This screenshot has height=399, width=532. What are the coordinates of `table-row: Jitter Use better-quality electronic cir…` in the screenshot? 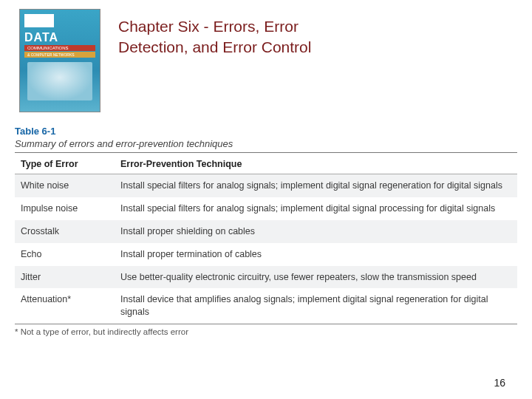 It's located at (266, 278).